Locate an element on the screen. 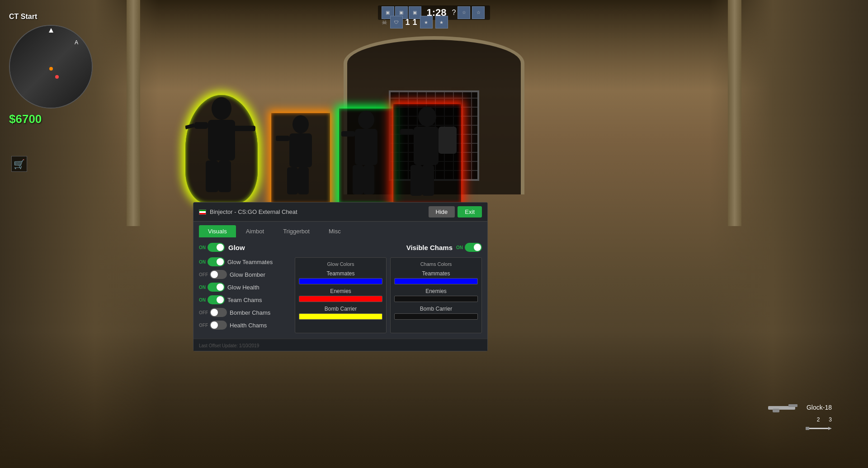  glow-right: Visible Chams ON is located at coordinates (444, 247).